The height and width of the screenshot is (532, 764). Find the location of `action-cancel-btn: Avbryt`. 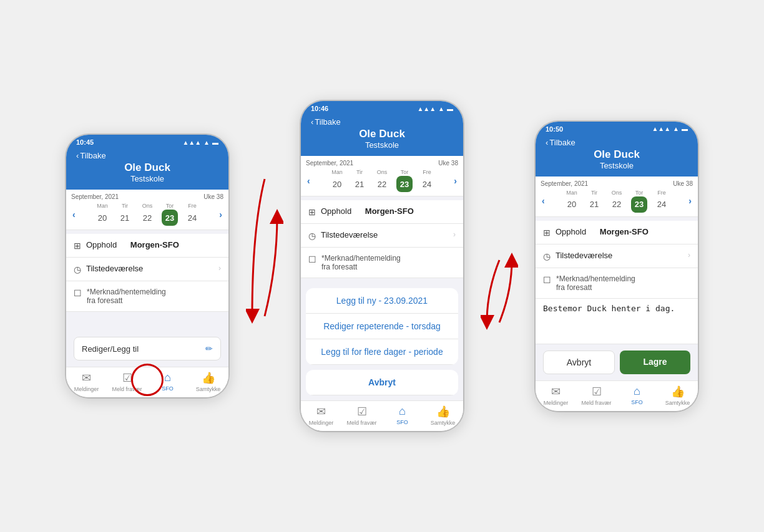

action-cancel-btn: Avbryt is located at coordinates (382, 383).